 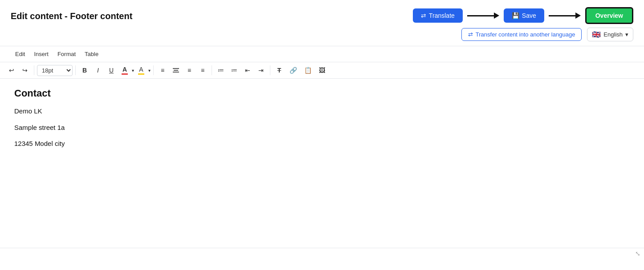 What do you see at coordinates (150, 70) in the screenshot?
I see `highlight-chevron: ▾` at bounding box center [150, 70].